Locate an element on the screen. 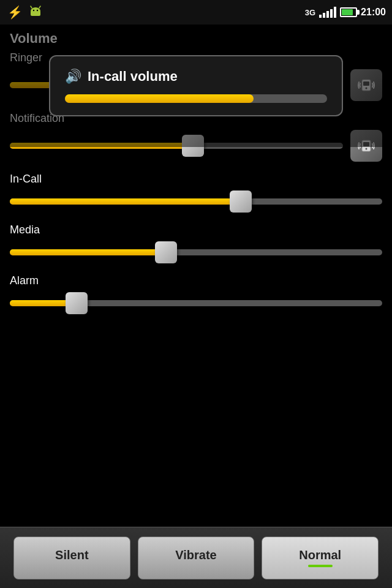 The image size is (392, 588). speaker-icon: 🔊 is located at coordinates (74, 77).